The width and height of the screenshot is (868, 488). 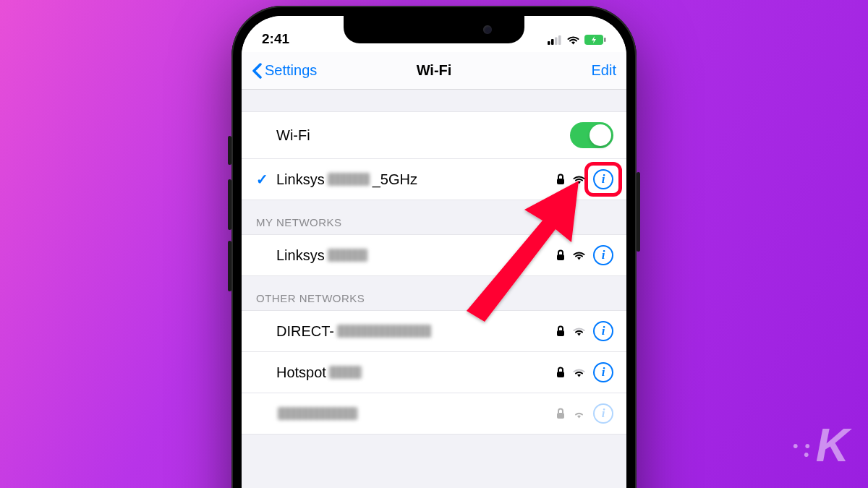 I want to click on network-row: Hotspot i, so click(x=434, y=372).